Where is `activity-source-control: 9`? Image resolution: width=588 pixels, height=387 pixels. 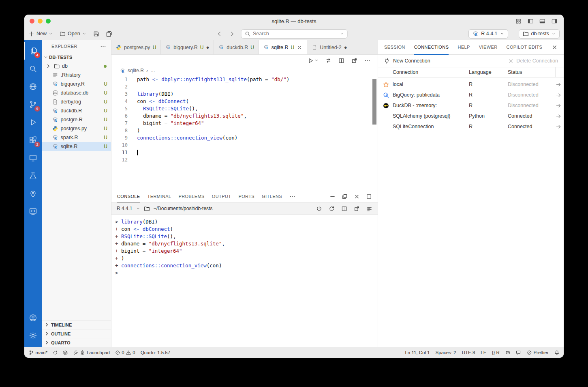 activity-source-control: 9 is located at coordinates (33, 104).